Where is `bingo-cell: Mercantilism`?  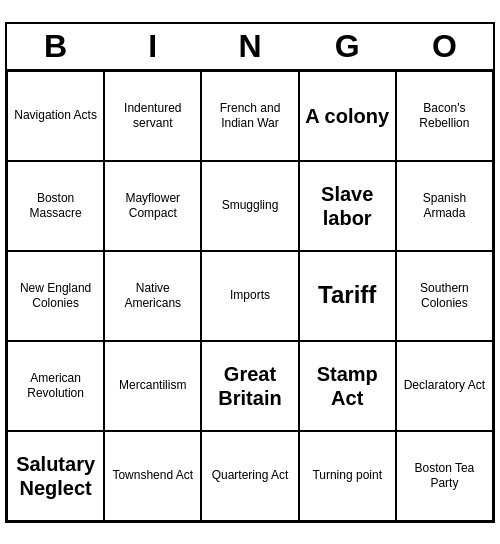 bingo-cell: Mercantilism is located at coordinates (152, 386).